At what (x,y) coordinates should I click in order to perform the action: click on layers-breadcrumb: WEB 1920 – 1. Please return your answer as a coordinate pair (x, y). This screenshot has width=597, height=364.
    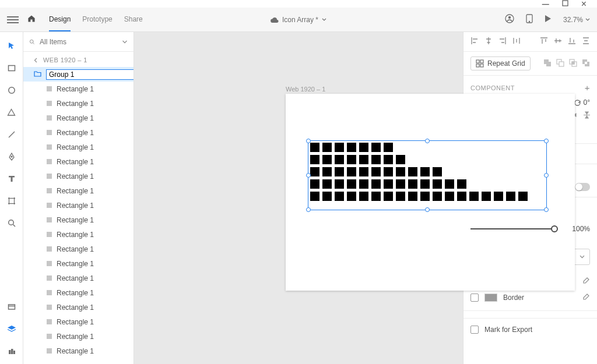
    Looking at the image, I should click on (78, 59).